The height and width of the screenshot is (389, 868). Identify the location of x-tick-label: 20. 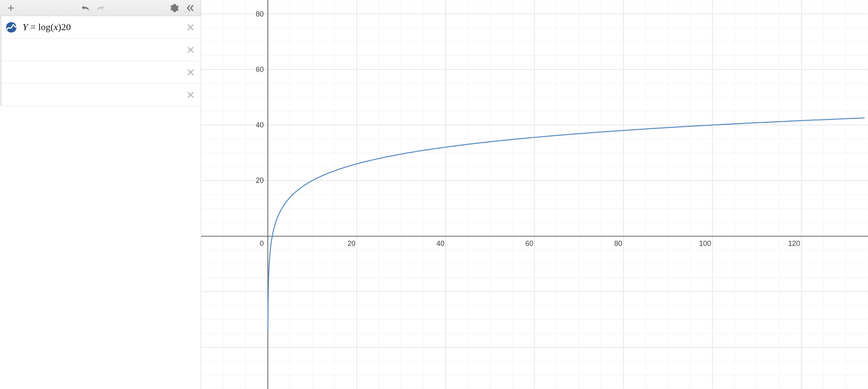
(352, 244).